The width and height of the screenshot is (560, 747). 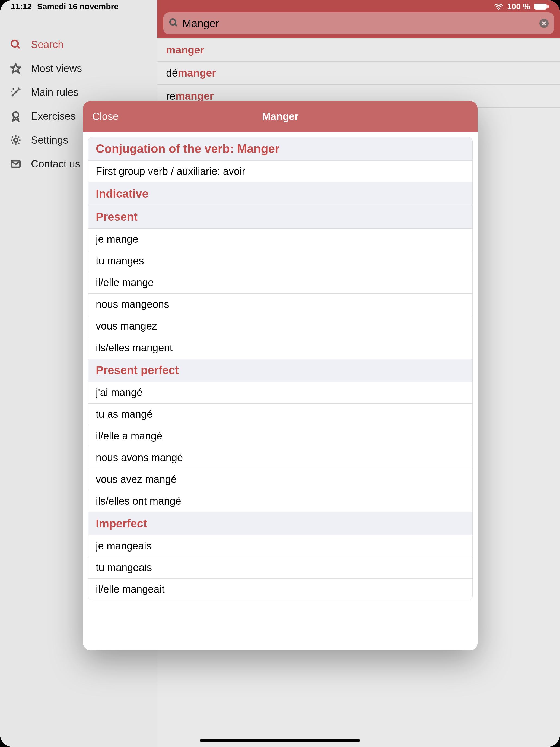 What do you see at coordinates (57, 69) in the screenshot?
I see `sidebar-item-label: Most views` at bounding box center [57, 69].